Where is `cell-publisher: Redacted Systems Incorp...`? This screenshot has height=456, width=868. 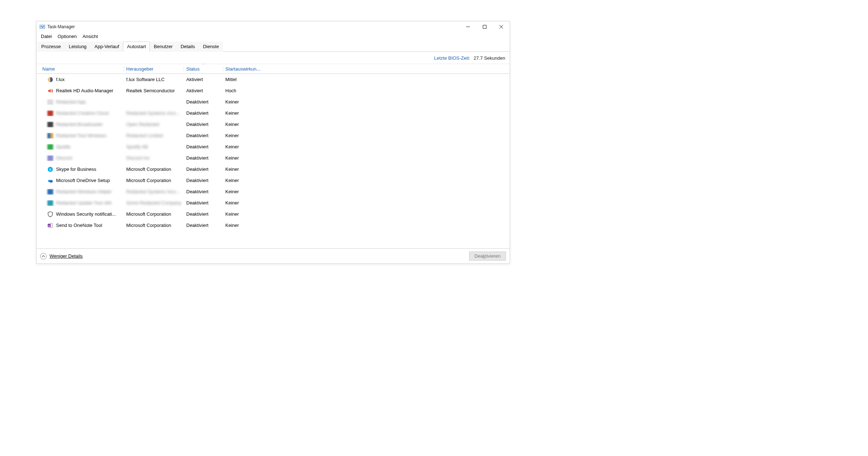 cell-publisher: Redacted Systems Incorp... is located at coordinates (154, 192).